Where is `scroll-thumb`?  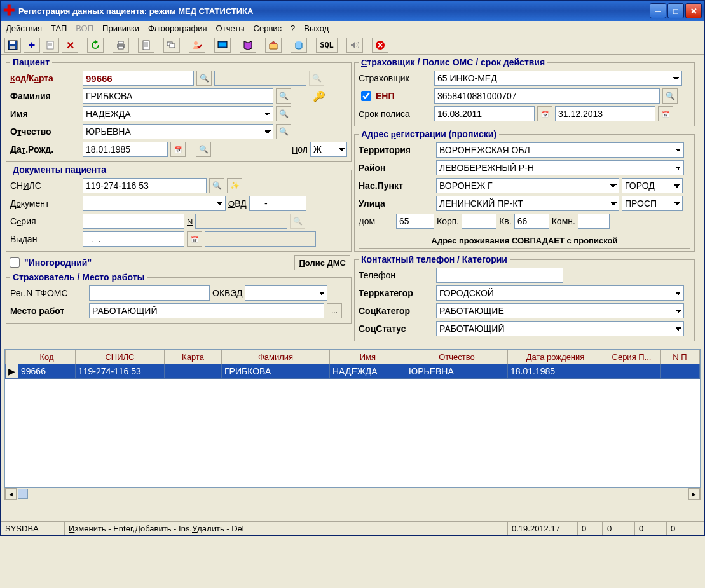 scroll-thumb is located at coordinates (23, 494).